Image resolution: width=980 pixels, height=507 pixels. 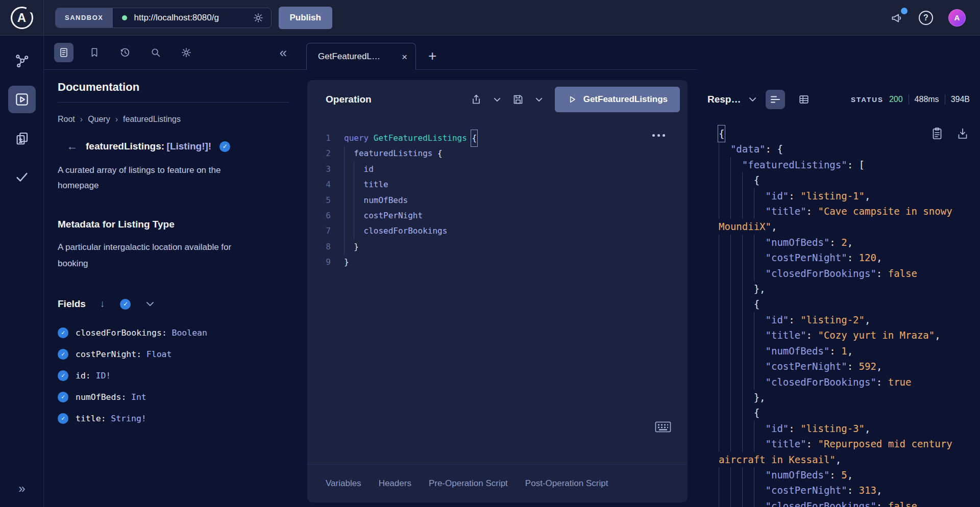 I want to click on back-arrow-icon: ←, so click(x=72, y=146).